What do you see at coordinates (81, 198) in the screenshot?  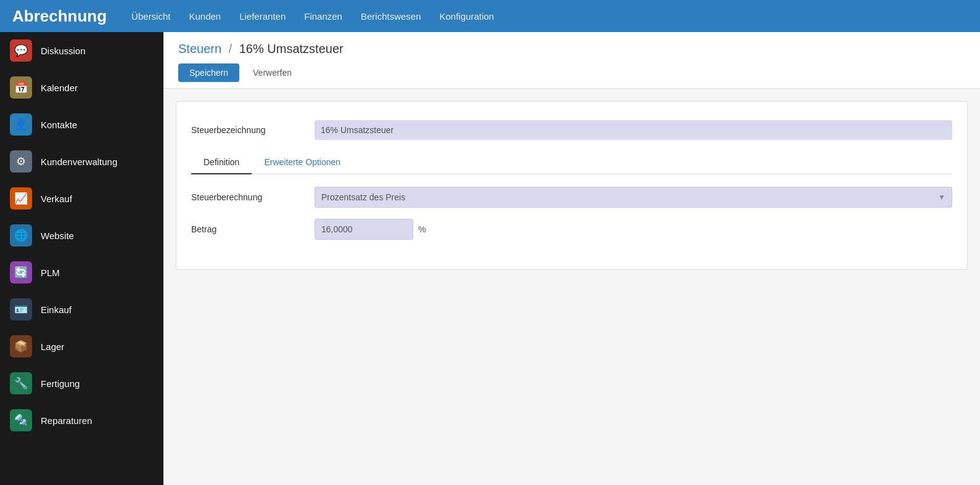 I see `sidebar-item-verkauf: 📈 Verkauf` at bounding box center [81, 198].